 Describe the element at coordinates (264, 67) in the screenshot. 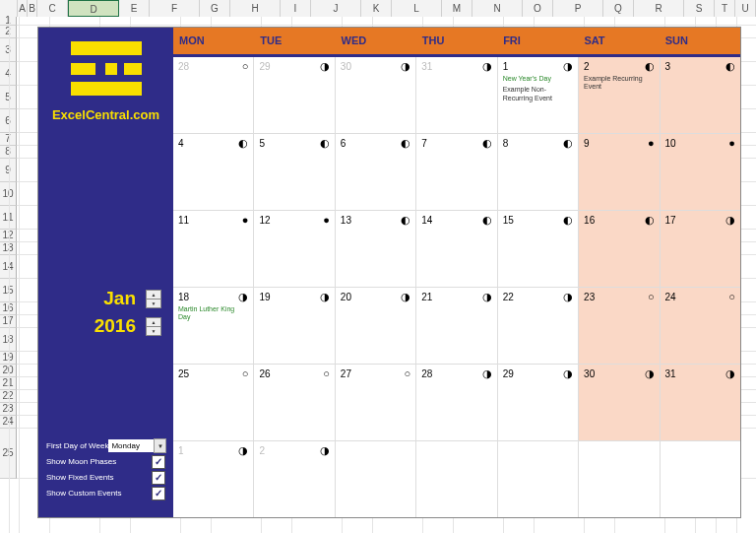

I see `day-number: 29` at that location.